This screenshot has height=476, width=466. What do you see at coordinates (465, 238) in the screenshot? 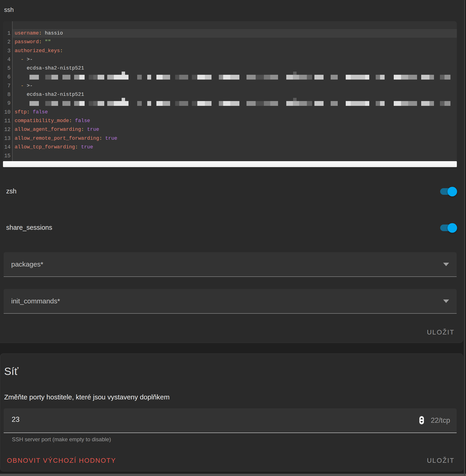
I see `page-scrollbar` at bounding box center [465, 238].